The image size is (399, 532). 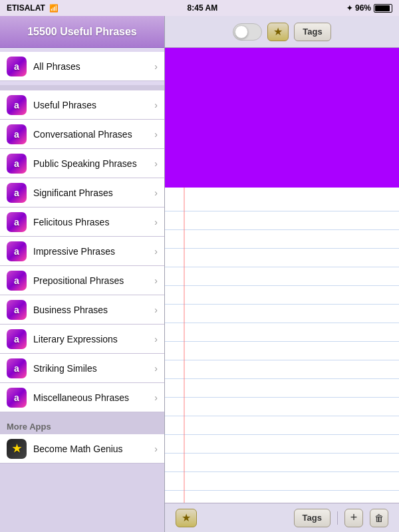 What do you see at coordinates (82, 134) in the screenshot?
I see `sidebar-item-conversational-phrases: a Conversational Phrases ›` at bounding box center [82, 134].